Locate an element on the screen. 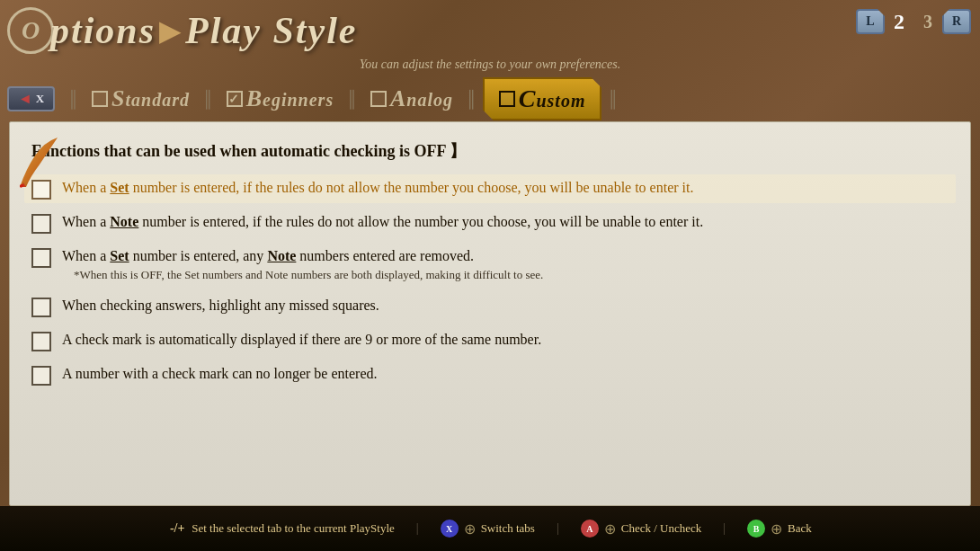 This screenshot has height=551, width=980. r-button: R is located at coordinates (957, 22).